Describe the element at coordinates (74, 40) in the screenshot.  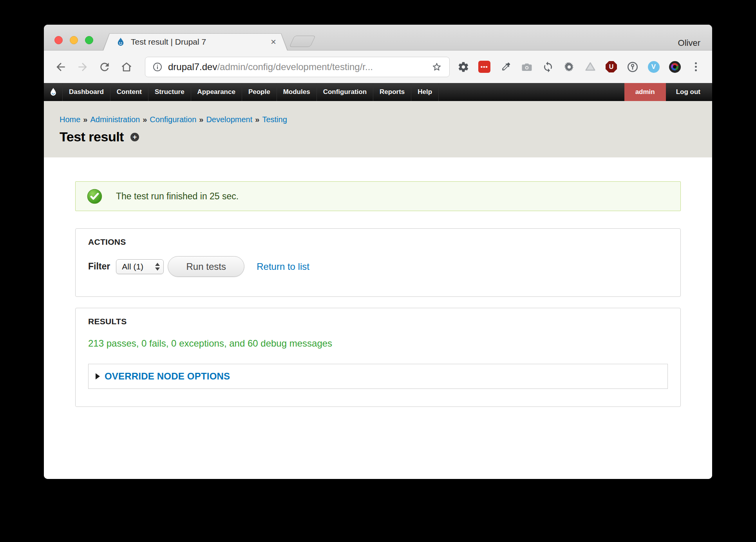
I see `minimize-window-icon` at that location.